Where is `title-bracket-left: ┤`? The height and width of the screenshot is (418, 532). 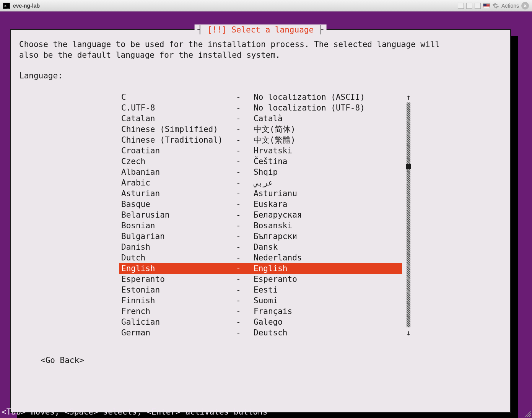 title-bracket-left: ┤ is located at coordinates (203, 30).